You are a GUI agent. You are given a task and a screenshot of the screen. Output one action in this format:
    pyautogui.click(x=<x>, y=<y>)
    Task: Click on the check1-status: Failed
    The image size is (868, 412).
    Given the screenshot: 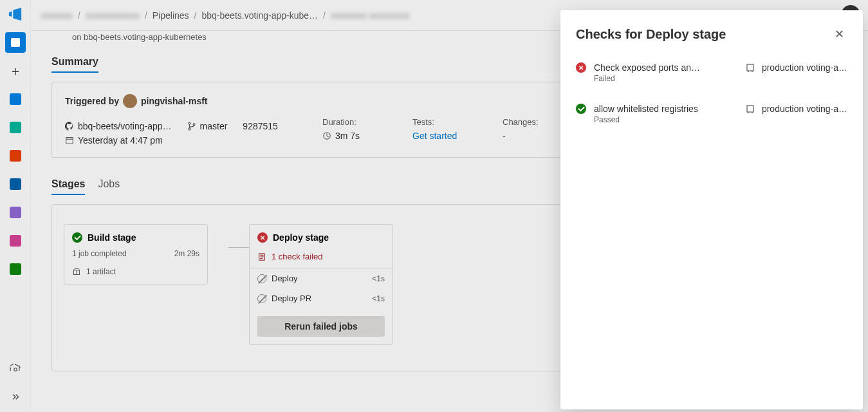 What is the action you would take?
    pyautogui.click(x=649, y=79)
    